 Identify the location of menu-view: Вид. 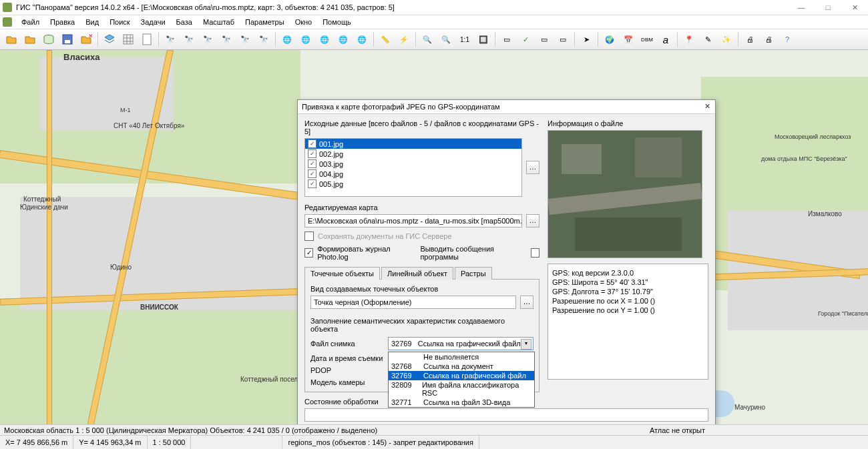
(92, 22).